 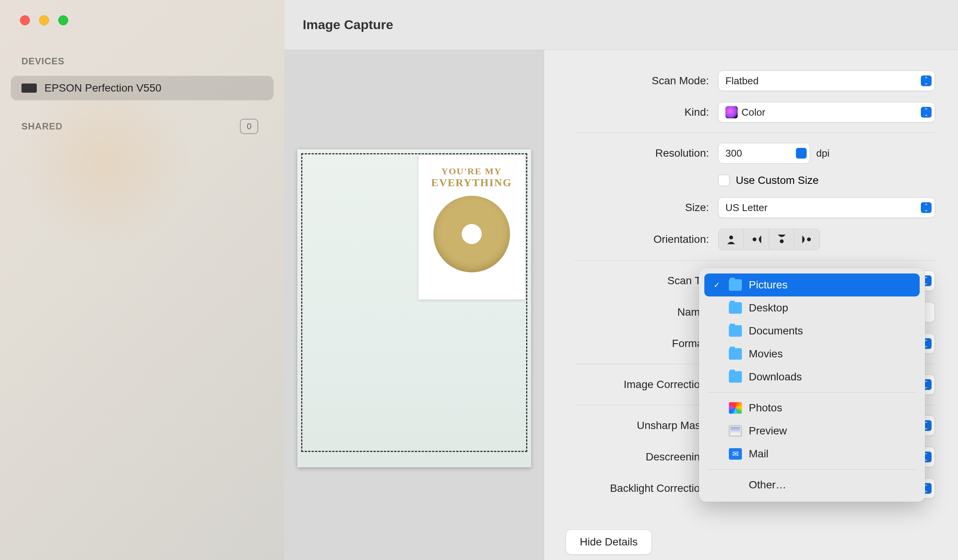 What do you see at coordinates (812, 308) in the screenshot?
I see `menu-item-desktop: Desktop` at bounding box center [812, 308].